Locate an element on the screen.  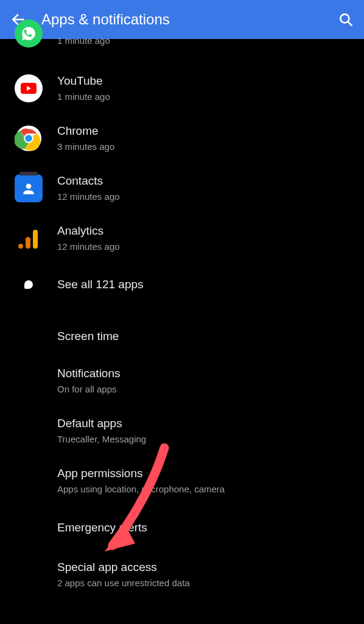
page-title: Apps & notifications is located at coordinates (182, 20).